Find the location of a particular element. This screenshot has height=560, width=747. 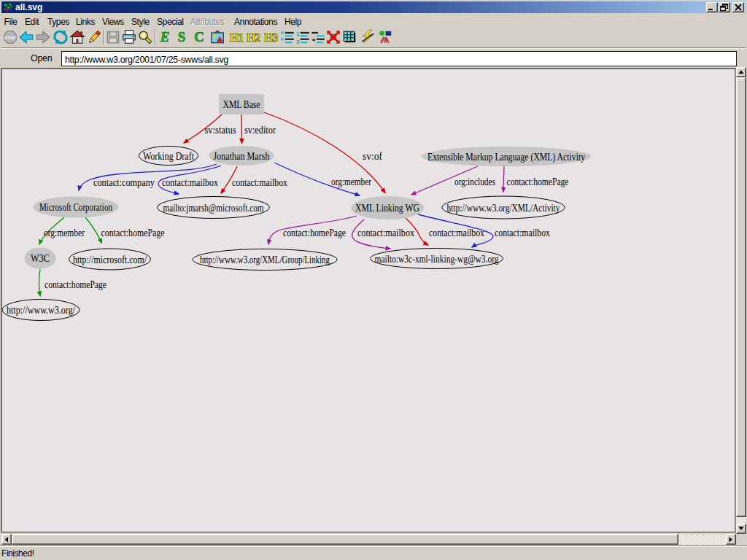

find-icon is located at coordinates (145, 37).